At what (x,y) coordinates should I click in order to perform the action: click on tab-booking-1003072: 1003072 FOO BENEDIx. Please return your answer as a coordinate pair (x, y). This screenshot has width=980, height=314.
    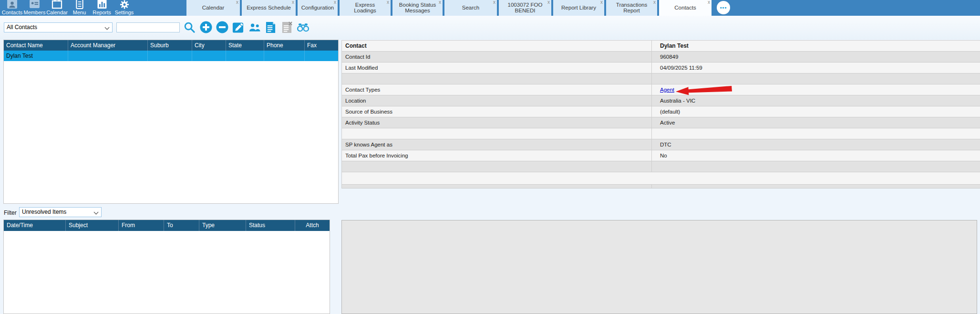
    Looking at the image, I should click on (525, 8).